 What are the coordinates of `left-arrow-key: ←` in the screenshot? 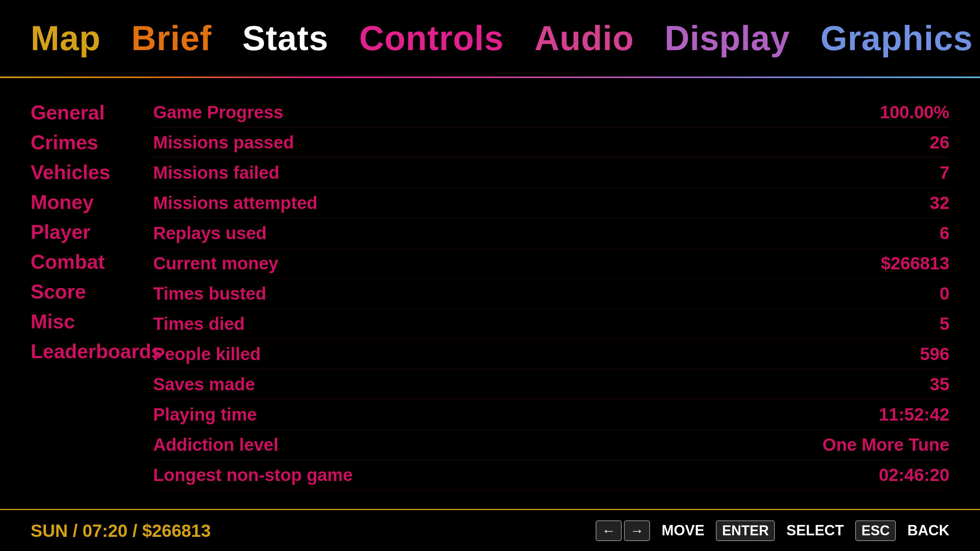 It's located at (609, 531).